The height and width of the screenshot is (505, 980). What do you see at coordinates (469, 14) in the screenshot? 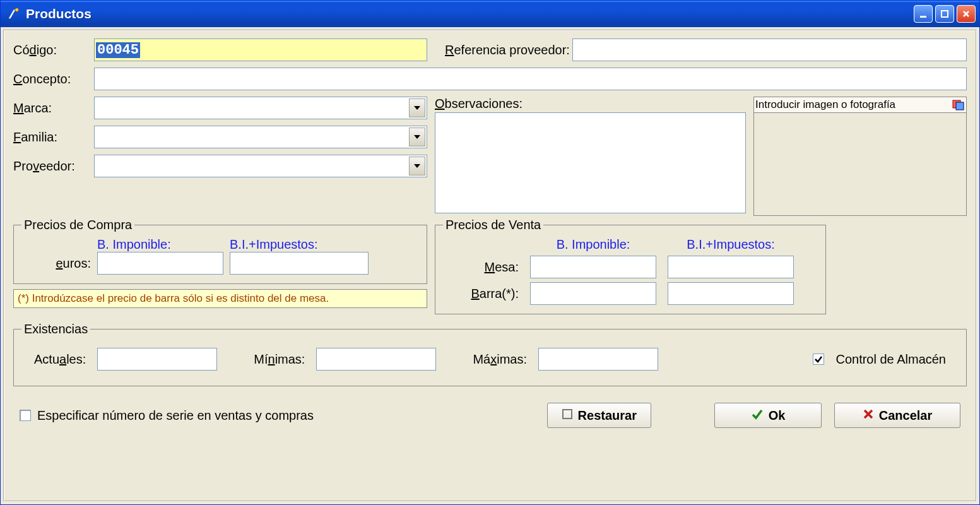
I see `window-title: Productos` at bounding box center [469, 14].